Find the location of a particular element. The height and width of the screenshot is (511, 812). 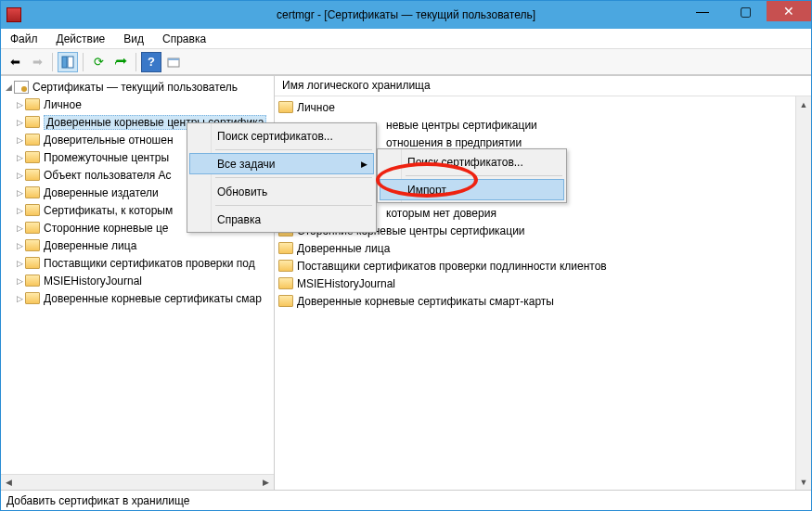

properties-button is located at coordinates (174, 62).